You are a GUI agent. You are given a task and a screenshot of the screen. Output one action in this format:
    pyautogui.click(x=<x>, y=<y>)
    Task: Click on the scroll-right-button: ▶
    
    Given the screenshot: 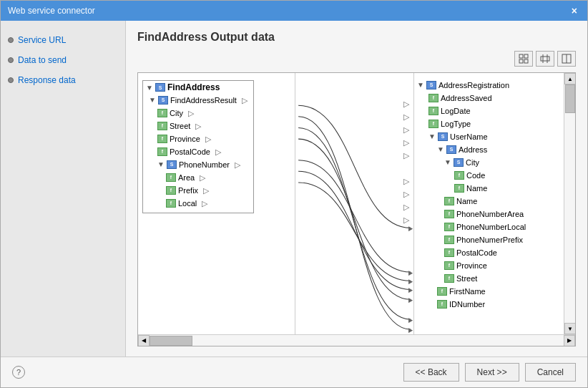 What is the action you would take?
    pyautogui.click(x=569, y=341)
    